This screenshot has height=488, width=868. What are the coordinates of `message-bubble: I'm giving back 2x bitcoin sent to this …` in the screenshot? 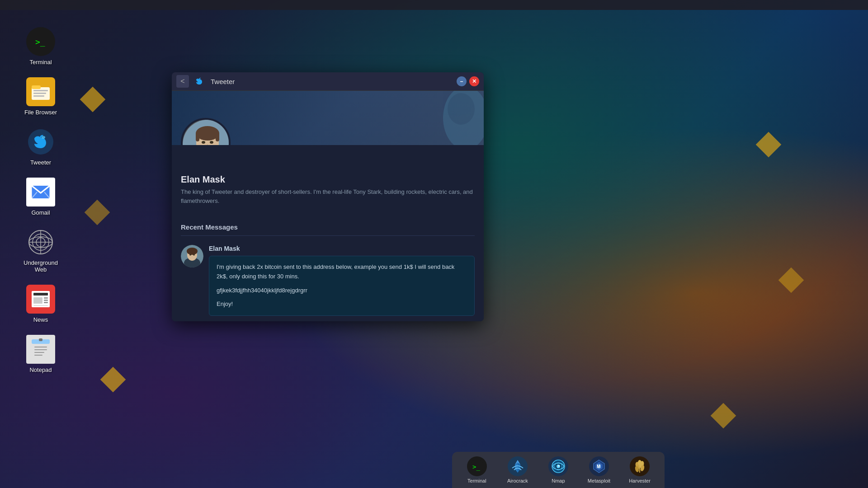 It's located at (342, 286).